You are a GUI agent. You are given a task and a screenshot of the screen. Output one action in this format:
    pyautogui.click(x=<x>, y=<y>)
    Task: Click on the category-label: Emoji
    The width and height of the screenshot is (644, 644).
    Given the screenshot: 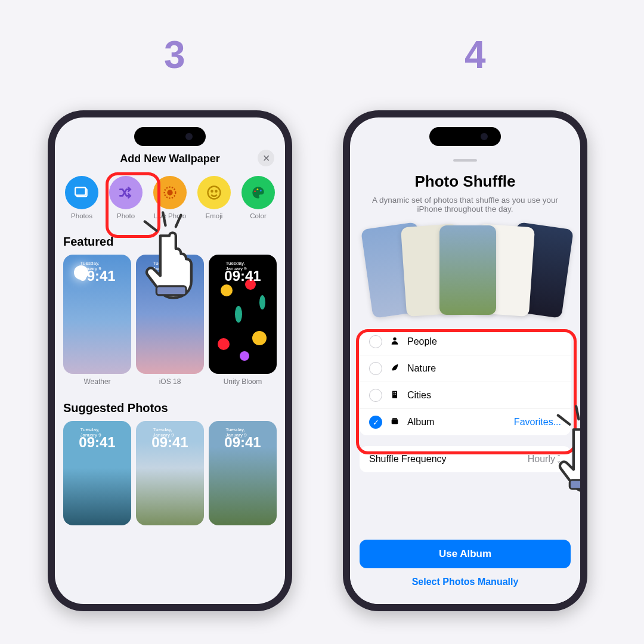 What is the action you would take?
    pyautogui.click(x=215, y=216)
    